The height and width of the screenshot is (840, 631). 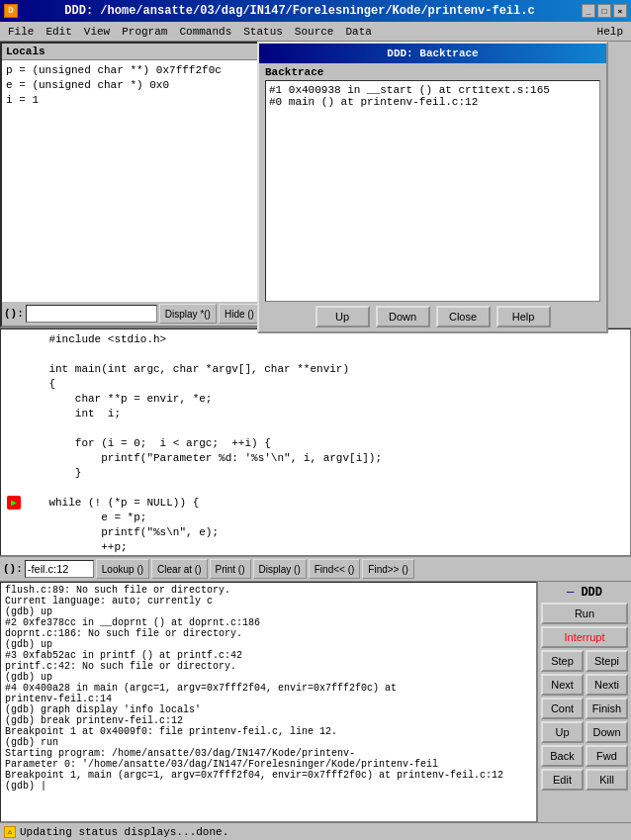 What do you see at coordinates (269, 710) in the screenshot?
I see `console-line-12: (gdb) graph display 'info locals'` at bounding box center [269, 710].